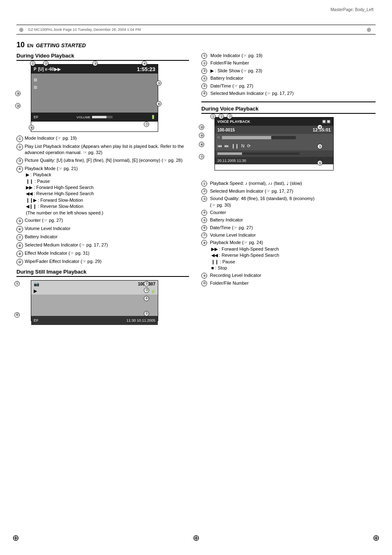  I want to click on voice-ctrl-4: N, so click(243, 146).